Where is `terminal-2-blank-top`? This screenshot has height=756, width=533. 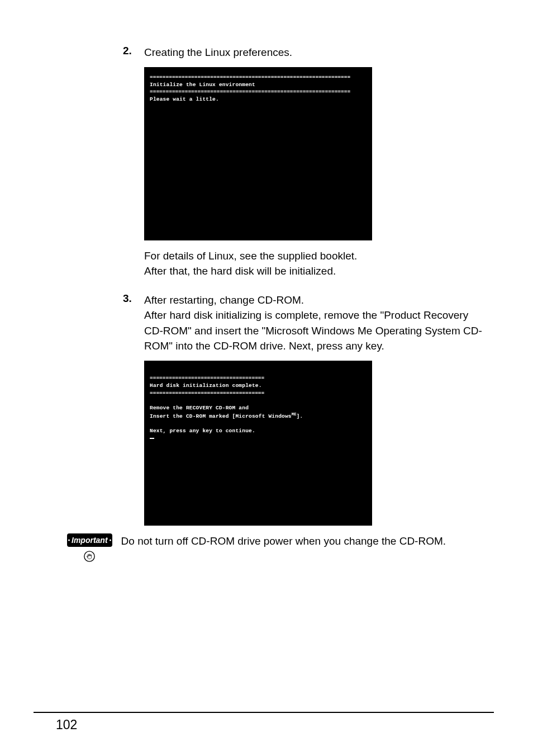 terminal-2-blank-top is located at coordinates (258, 371).